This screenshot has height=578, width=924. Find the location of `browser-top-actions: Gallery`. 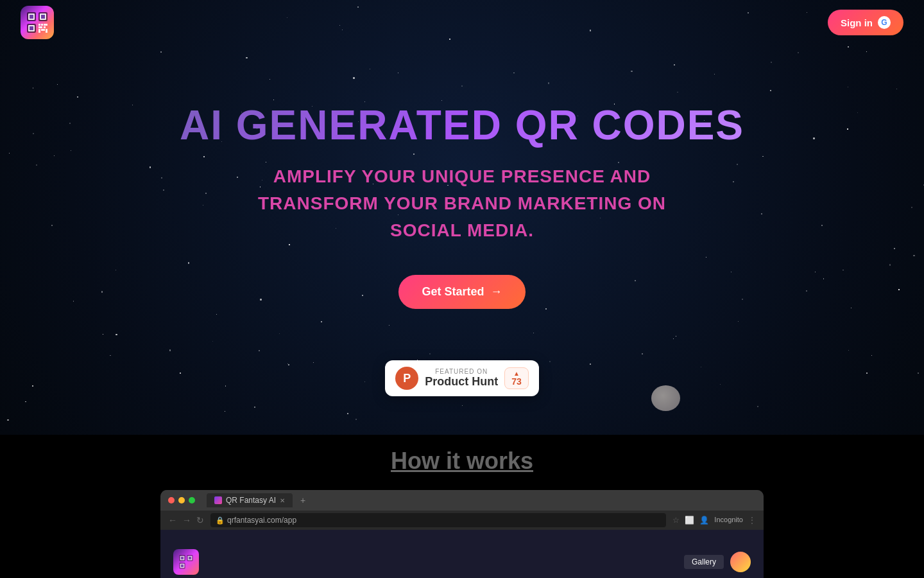

browser-top-actions: Gallery is located at coordinates (717, 562).